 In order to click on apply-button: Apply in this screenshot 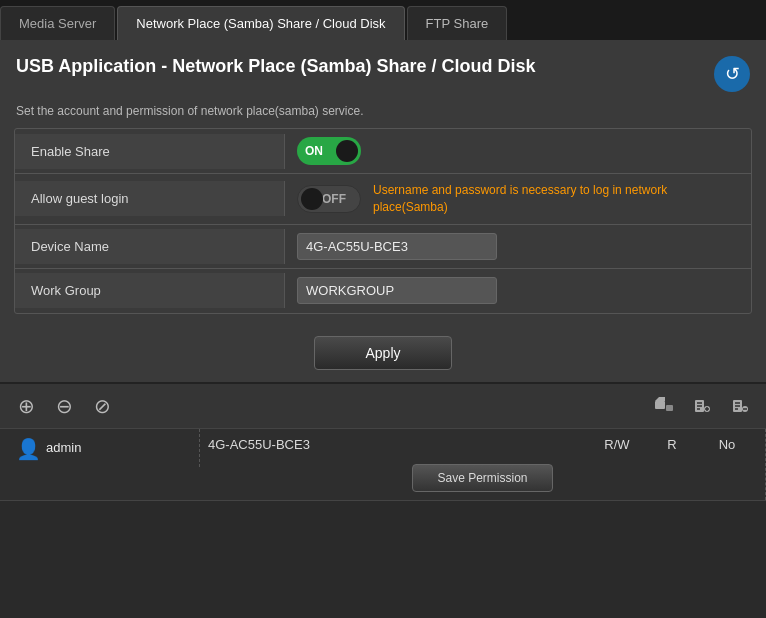, I will do `click(382, 353)`.